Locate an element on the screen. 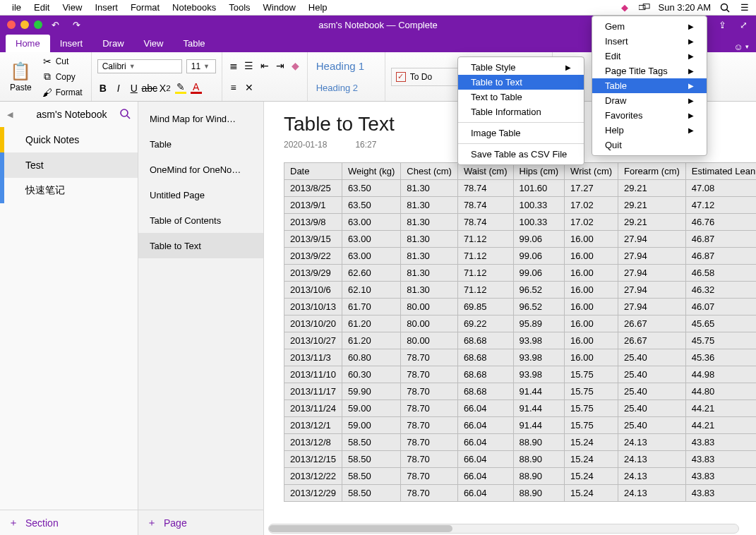  table-row: 2013/12/2258.5078.7066.0488.9015.2424.13… is located at coordinates (521, 476).